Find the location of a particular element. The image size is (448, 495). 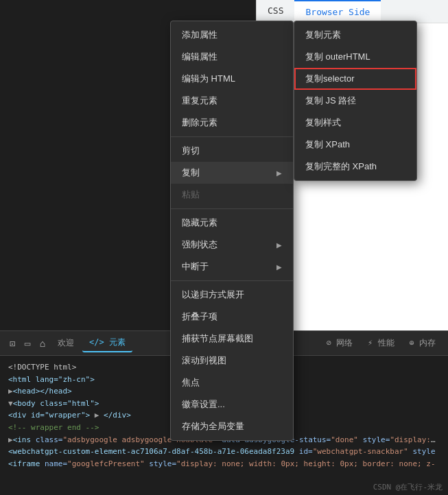

browser-tabs: CSS Browser Side is located at coordinates (353, 12).